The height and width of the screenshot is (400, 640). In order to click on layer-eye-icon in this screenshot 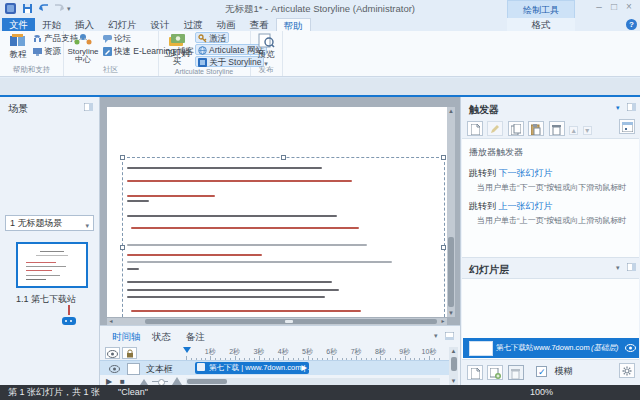, I will do `click(630, 348)`.